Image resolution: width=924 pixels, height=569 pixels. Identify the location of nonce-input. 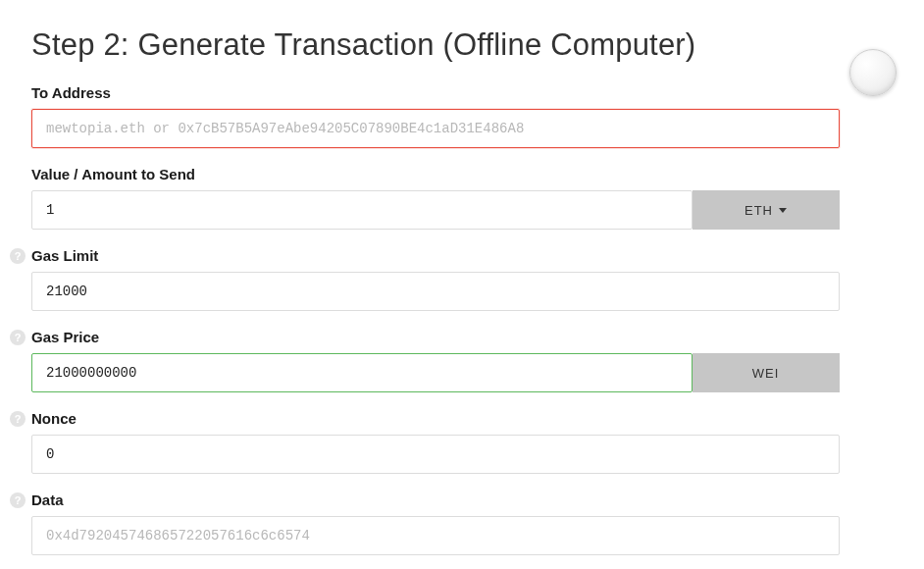
(436, 454).